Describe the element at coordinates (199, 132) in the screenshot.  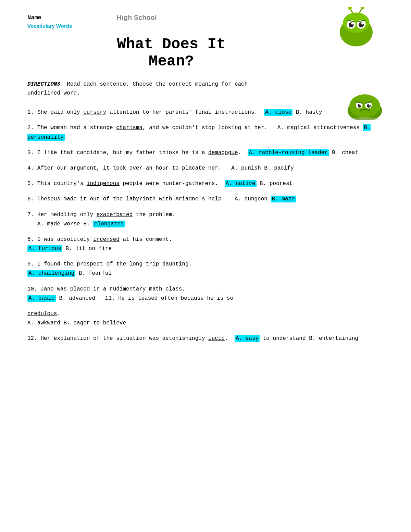
I see `q2-text: 2. The woman had a strange charisma, and…` at that location.